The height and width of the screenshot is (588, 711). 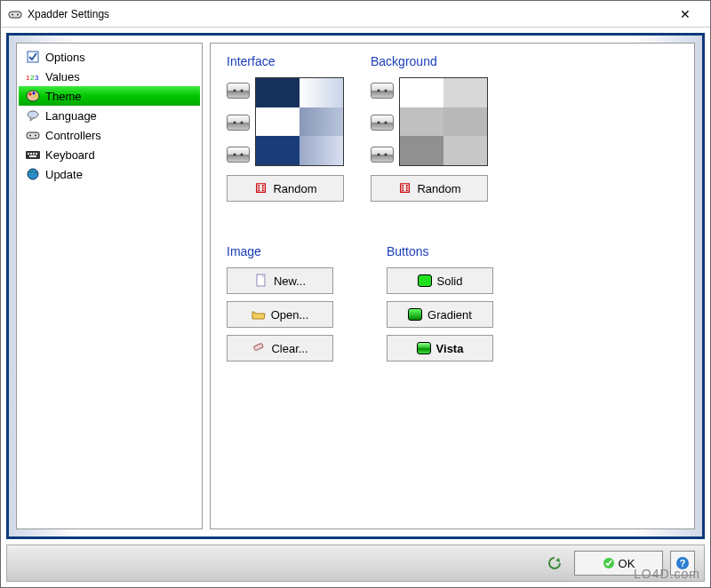 I want to click on button-label: Gradient, so click(x=450, y=314).